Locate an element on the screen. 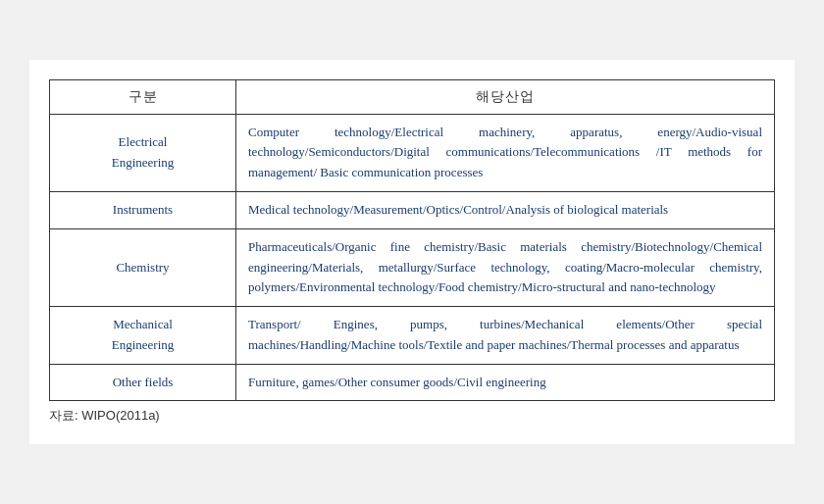  header-category: 구분 is located at coordinates (143, 96).